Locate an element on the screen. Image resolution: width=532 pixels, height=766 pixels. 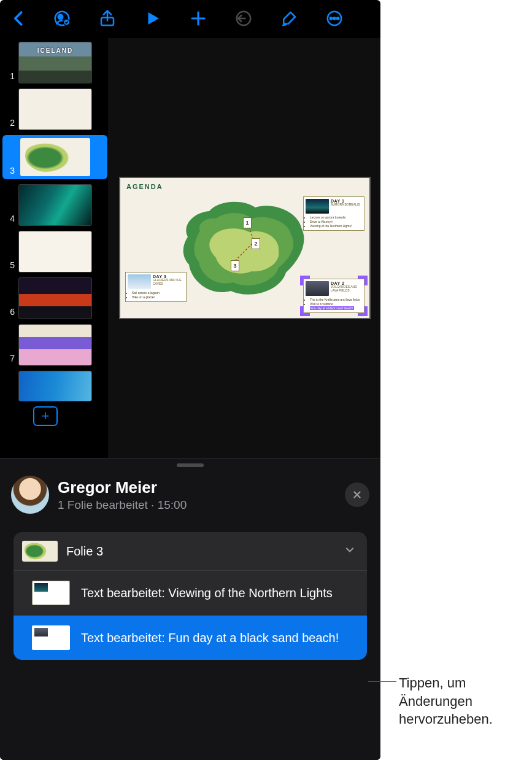
summary-text: 1 Folie bearbeitet is located at coordinates (103, 505).